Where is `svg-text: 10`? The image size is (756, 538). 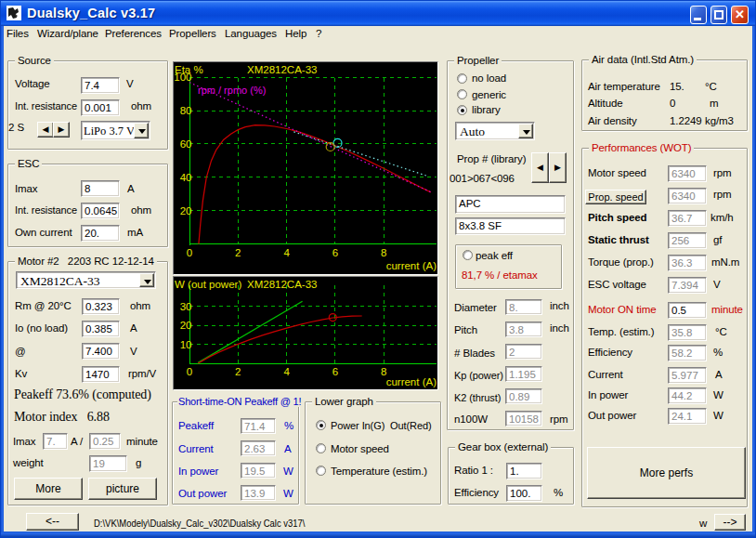
svg-text: 10 is located at coordinates (186, 345).